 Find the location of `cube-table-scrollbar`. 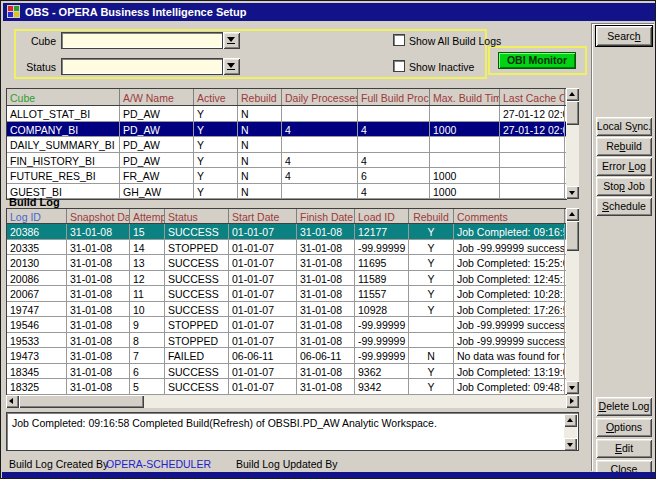

cube-table-scrollbar is located at coordinates (572, 144).